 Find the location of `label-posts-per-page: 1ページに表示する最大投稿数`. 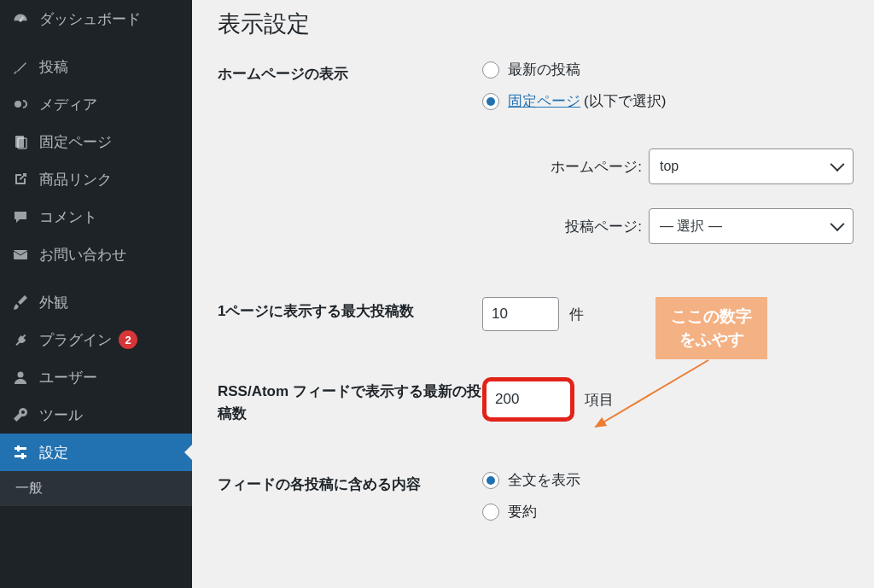

label-posts-per-page: 1ページに表示する最大投稿数 is located at coordinates (350, 310).